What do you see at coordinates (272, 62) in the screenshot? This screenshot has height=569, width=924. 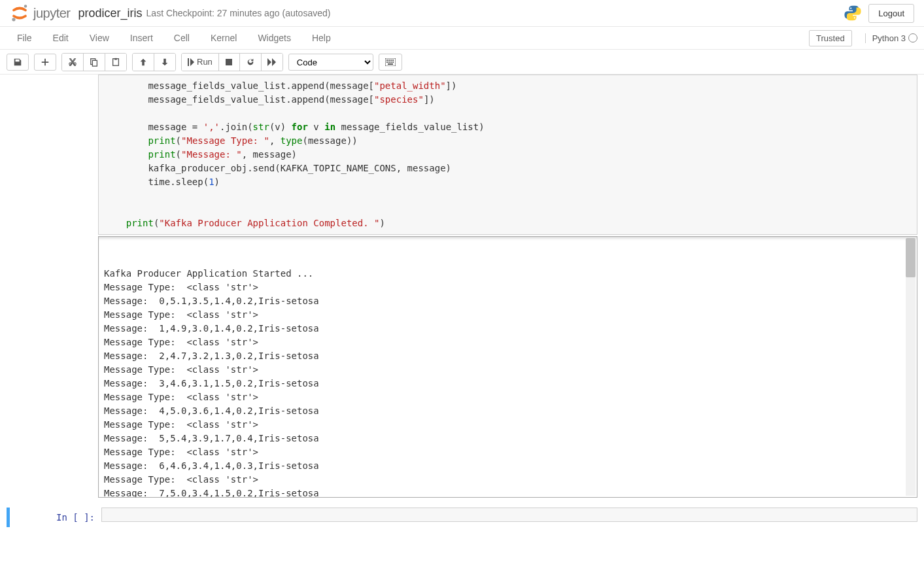 I see `restart-run-all-button` at bounding box center [272, 62].